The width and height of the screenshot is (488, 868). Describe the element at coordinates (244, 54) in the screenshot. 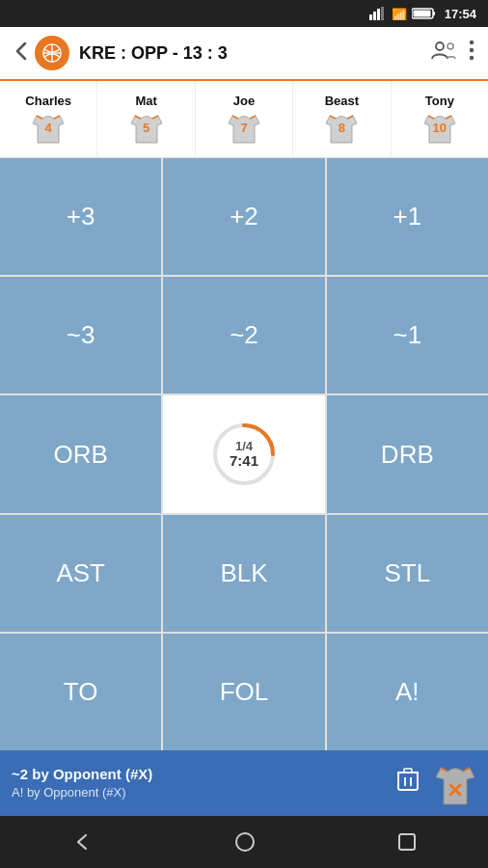

I see `toolbar: KRE : OPP - 13 : 3` at that location.